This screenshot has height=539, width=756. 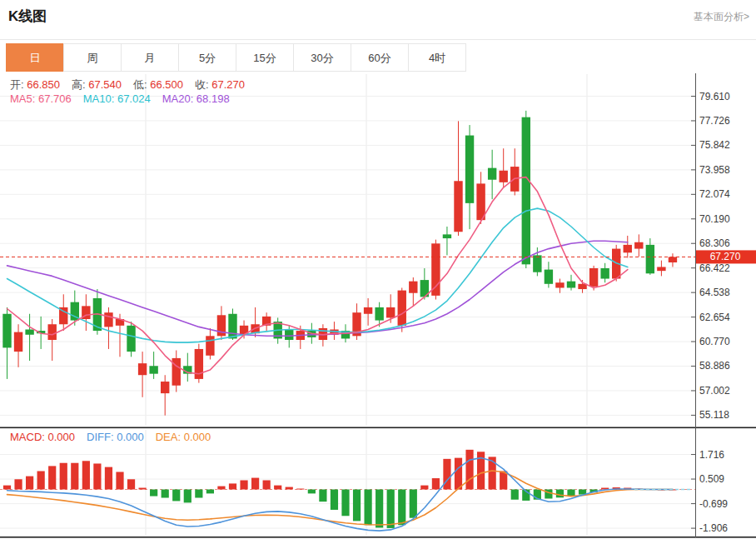 I want to click on tab-4时: 4时, so click(x=437, y=57).